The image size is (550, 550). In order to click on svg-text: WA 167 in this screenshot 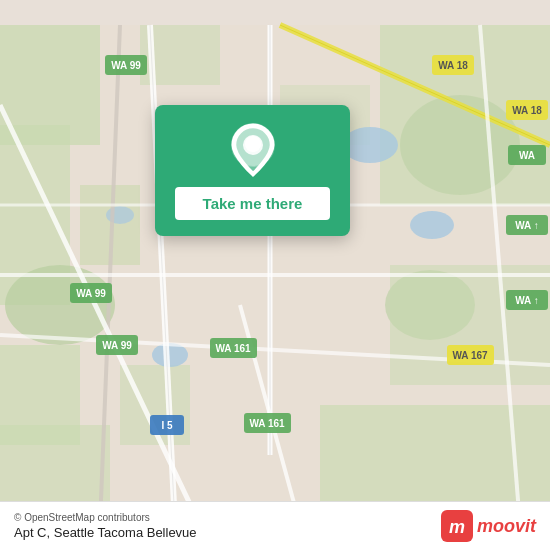, I will do `click(470, 356)`.